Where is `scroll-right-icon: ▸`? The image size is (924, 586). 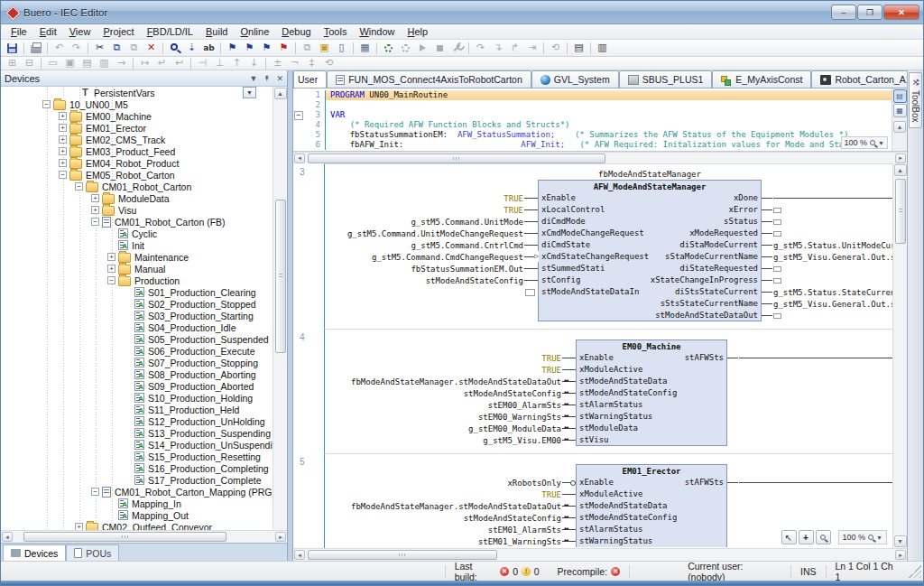
scroll-right-icon: ▸ is located at coordinates (901, 159).